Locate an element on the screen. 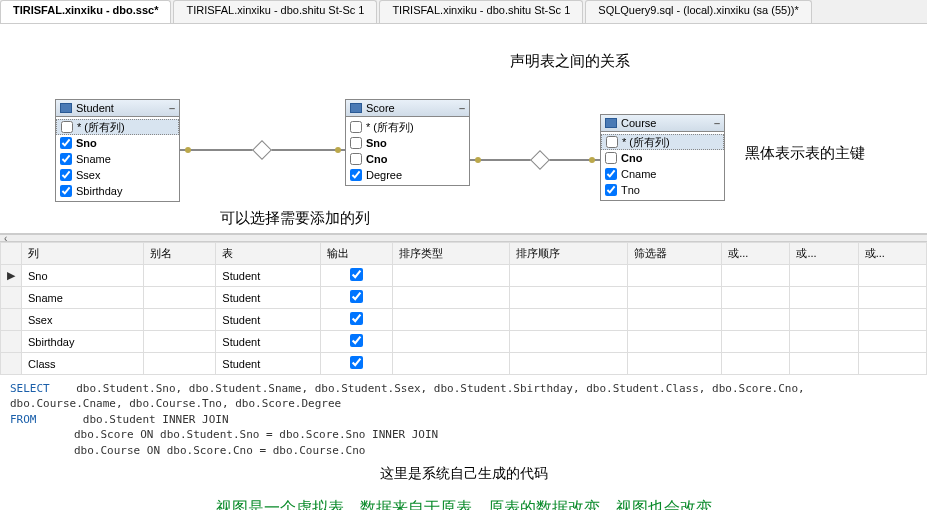 This screenshot has height=510, width=927. grid-cell: Ssex is located at coordinates (83, 320).